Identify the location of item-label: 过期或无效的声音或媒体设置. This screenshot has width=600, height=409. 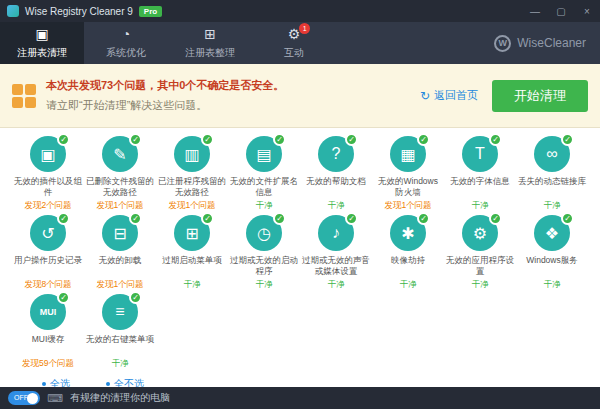
(336, 266).